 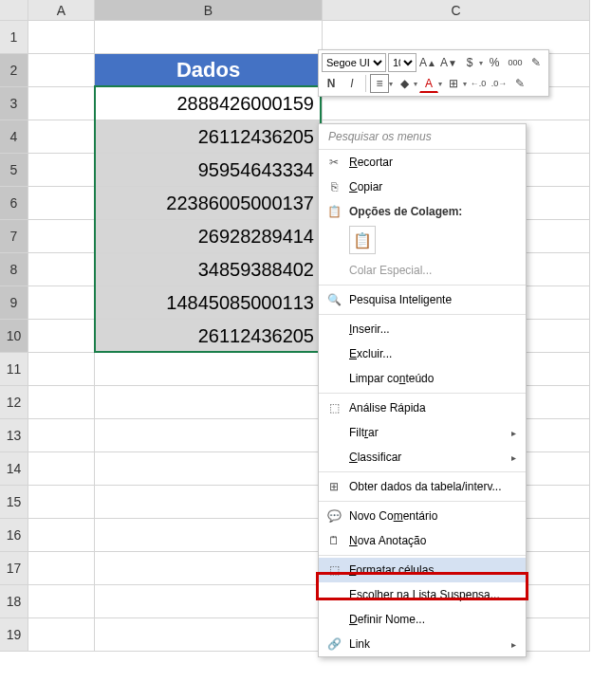 What do you see at coordinates (422, 570) in the screenshot?
I see `menu-format-cells: ⬚ Formatar células...` at bounding box center [422, 570].